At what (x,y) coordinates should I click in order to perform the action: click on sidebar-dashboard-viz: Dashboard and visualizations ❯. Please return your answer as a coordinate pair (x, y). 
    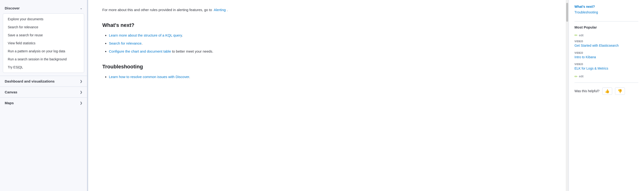
    Looking at the image, I should click on (44, 81).